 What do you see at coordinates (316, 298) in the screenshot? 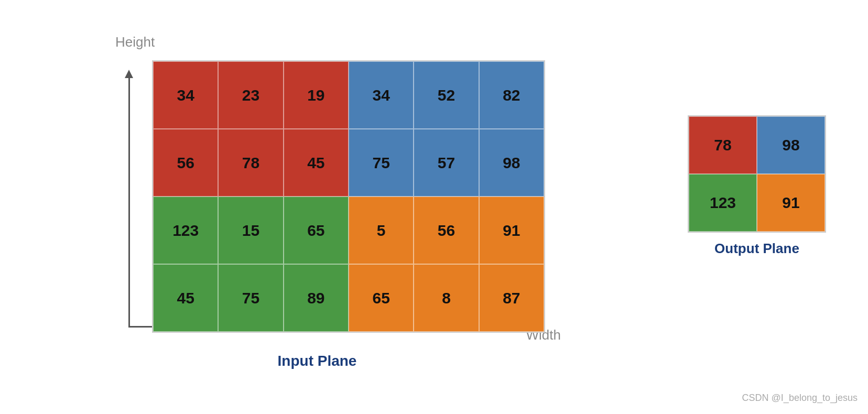
I see `input-cell: 89` at bounding box center [316, 298].